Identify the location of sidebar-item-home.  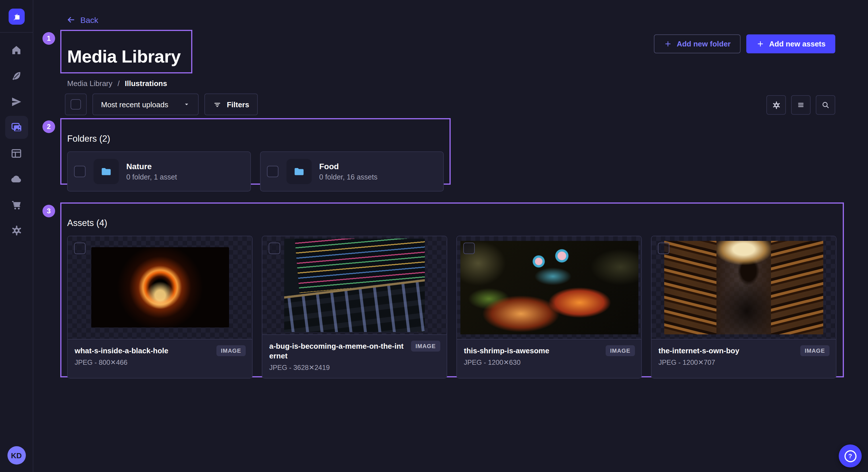
(16, 50).